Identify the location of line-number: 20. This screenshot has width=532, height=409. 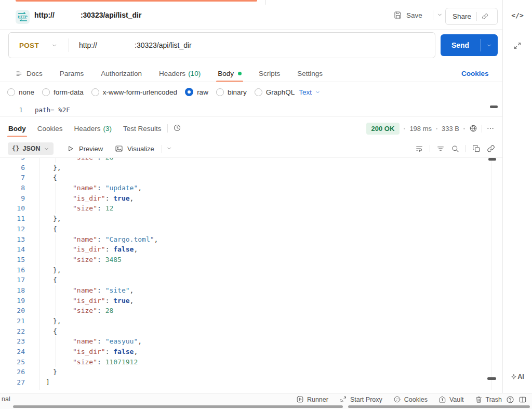
(12, 311).